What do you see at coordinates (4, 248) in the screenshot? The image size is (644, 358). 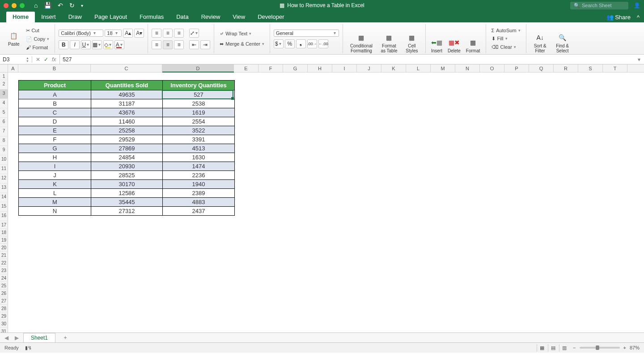 I see `row-header-20: 20` at bounding box center [4, 248].